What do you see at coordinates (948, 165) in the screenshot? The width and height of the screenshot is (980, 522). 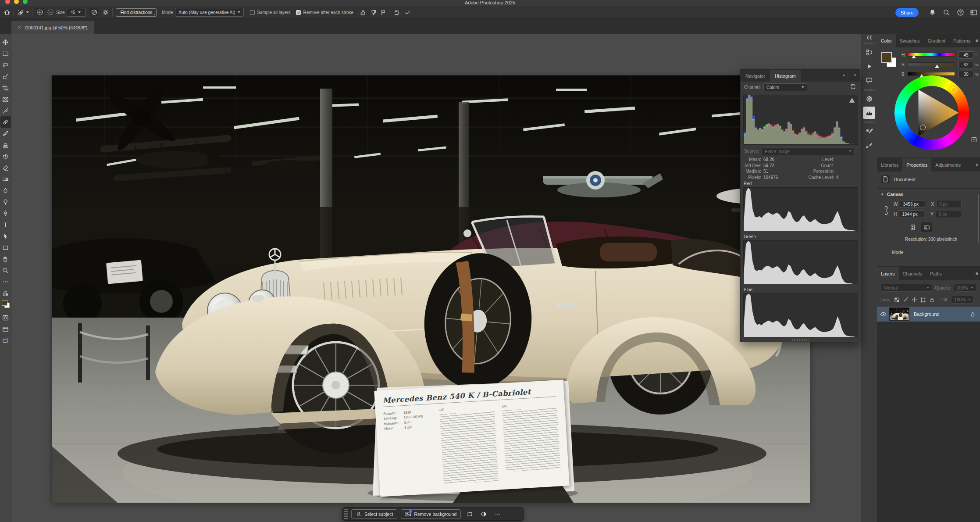 I see `tab-adjustments: Adjustments` at bounding box center [948, 165].